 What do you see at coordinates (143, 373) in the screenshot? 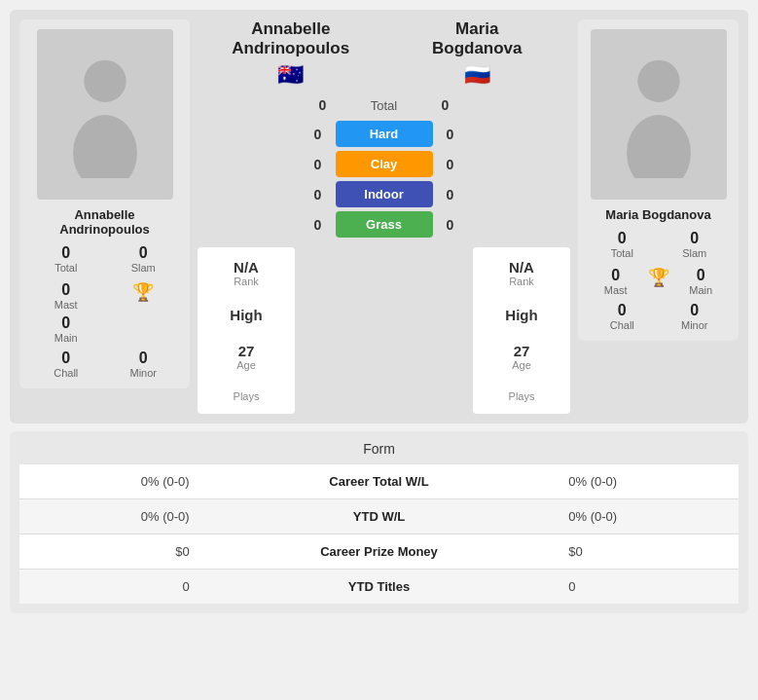
I see `left-minor-label: Minor` at bounding box center [143, 373].